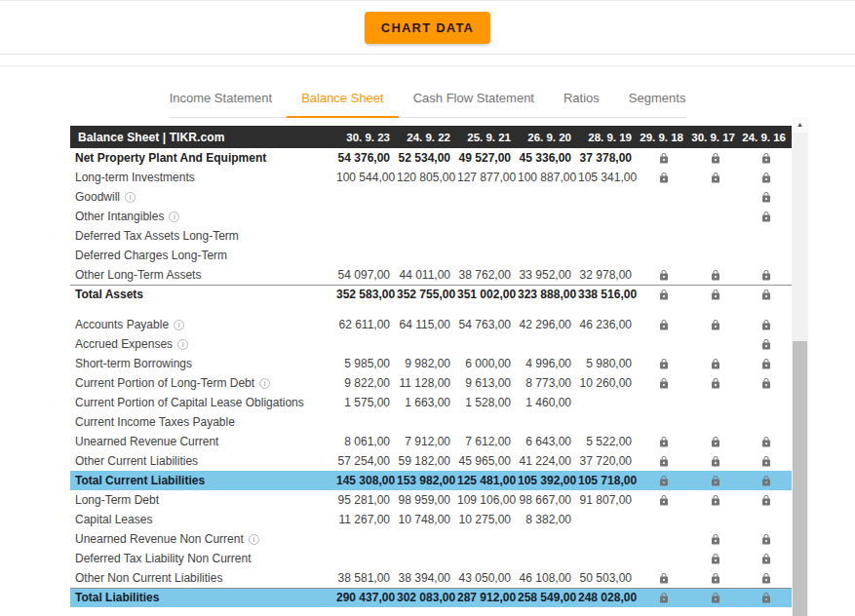 Image resolution: width=855 pixels, height=616 pixels. Describe the element at coordinates (657, 99) in the screenshot. I see `tab-segments: Segments` at that location.